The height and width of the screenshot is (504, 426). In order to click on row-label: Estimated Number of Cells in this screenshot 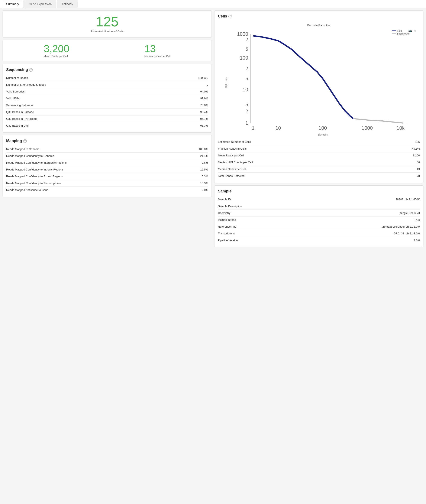, I will do `click(316, 142)`.